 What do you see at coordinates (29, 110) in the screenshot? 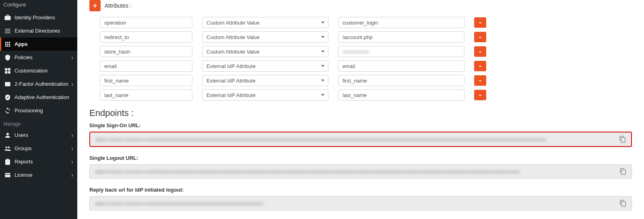
I see `sidebar-item-label: Provisioning` at bounding box center [29, 110].